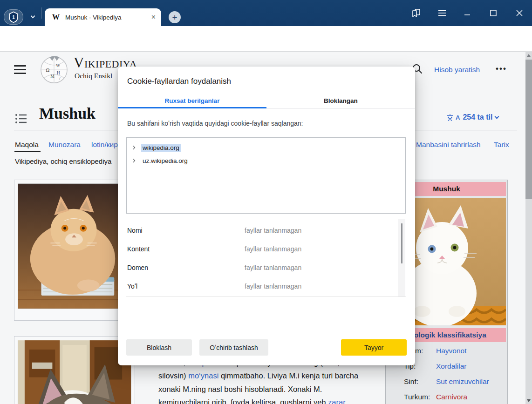 Image resolution: width=532 pixels, height=404 pixels. Describe the element at coordinates (93, 76) in the screenshot. I see `wikipedia-tagline: Ochiq Ensikl` at that location.